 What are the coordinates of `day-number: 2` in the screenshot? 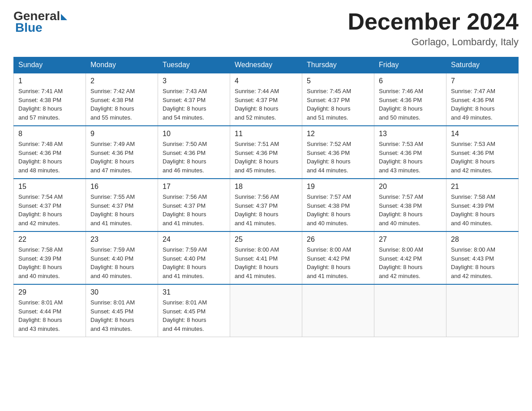 It's located at (122, 81).